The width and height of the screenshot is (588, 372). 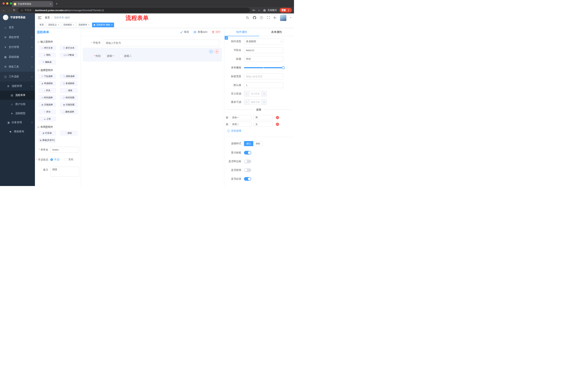 I want to click on tag-process-form-edit: 流程表单-编辑, so click(x=103, y=25).